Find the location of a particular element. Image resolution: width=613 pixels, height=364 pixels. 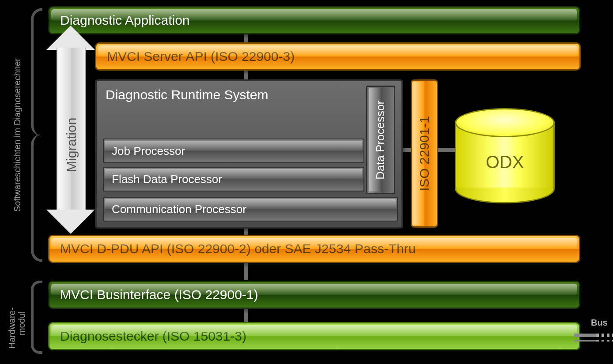

bus-line-dashed-icon is located at coordinates (605, 335).